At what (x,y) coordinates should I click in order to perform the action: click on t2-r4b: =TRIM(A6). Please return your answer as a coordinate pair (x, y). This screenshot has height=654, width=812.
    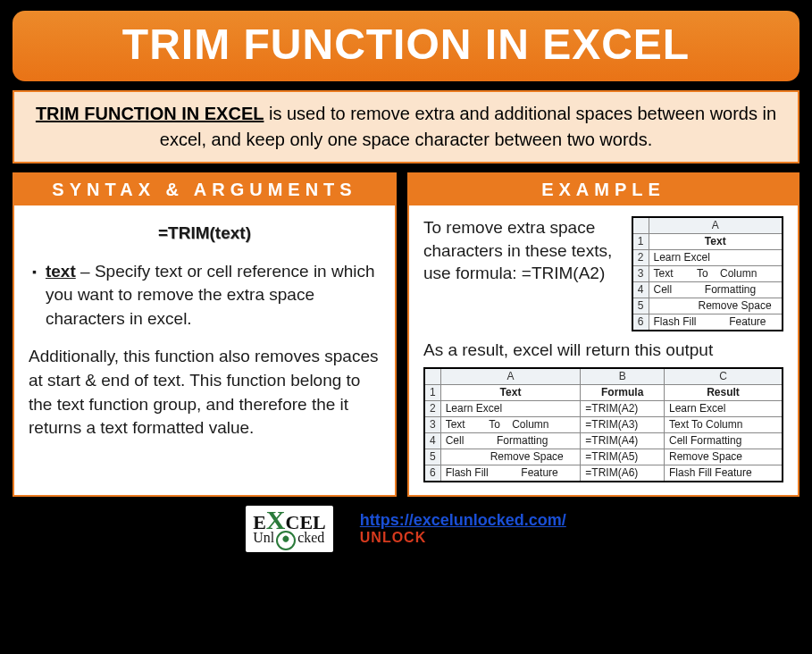
    Looking at the image, I should click on (623, 473).